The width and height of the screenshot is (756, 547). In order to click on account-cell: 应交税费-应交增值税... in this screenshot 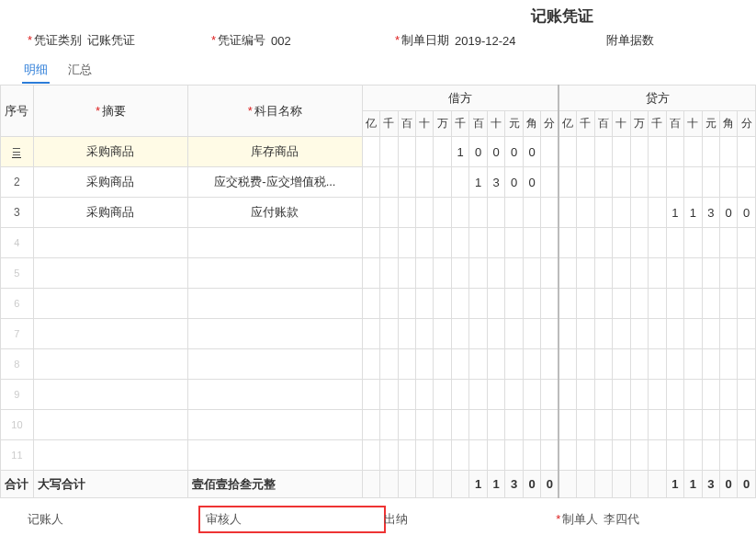, I will do `click(276, 182)`.